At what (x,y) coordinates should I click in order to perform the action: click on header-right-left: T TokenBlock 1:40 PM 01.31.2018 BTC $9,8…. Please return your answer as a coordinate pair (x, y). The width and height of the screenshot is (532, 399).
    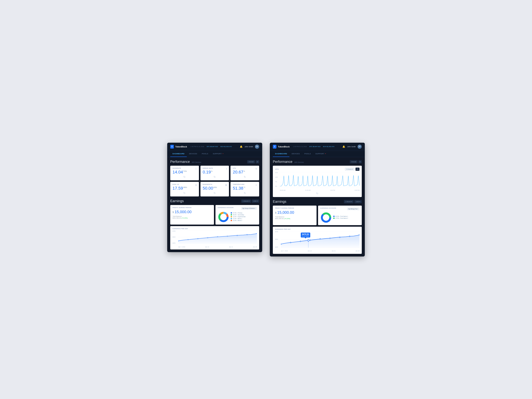
    Looking at the image, I should click on (304, 147).